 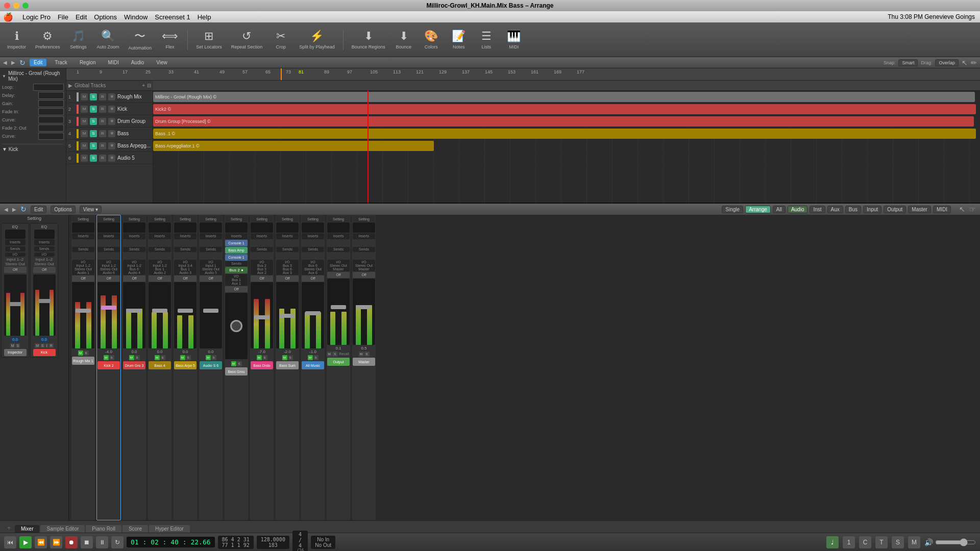 What do you see at coordinates (7, 6) in the screenshot?
I see `close-button` at bounding box center [7, 6].